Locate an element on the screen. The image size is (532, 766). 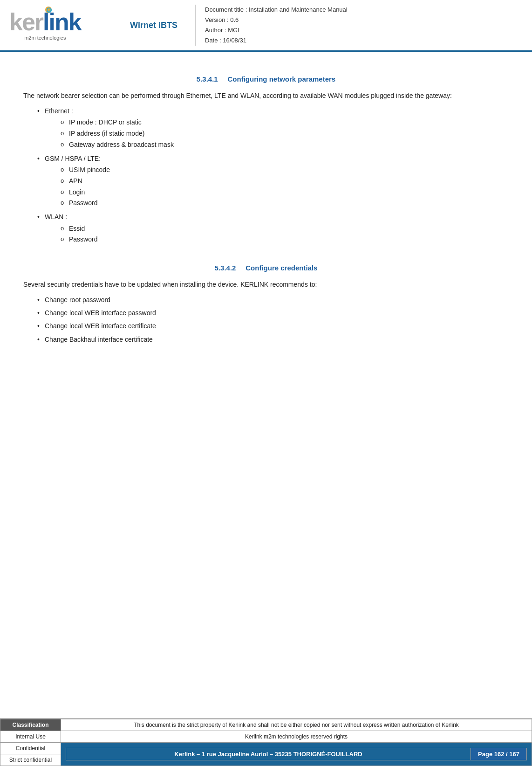
logo-wrapper: ker 🌐 link m2m technologies is located at coordinates (45, 25).